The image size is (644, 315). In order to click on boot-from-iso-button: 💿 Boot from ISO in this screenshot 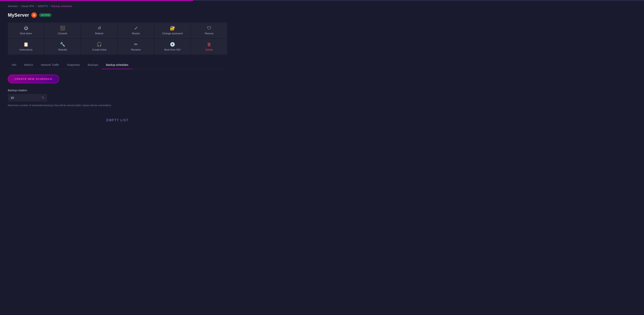, I will do `click(172, 47)`.